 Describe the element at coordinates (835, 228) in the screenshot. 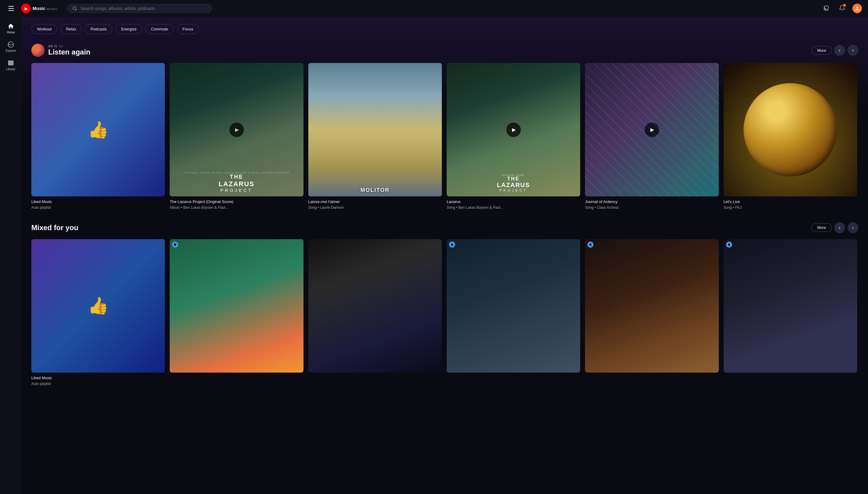

I see `section-controls-mixed: More ‹ ›` at that location.